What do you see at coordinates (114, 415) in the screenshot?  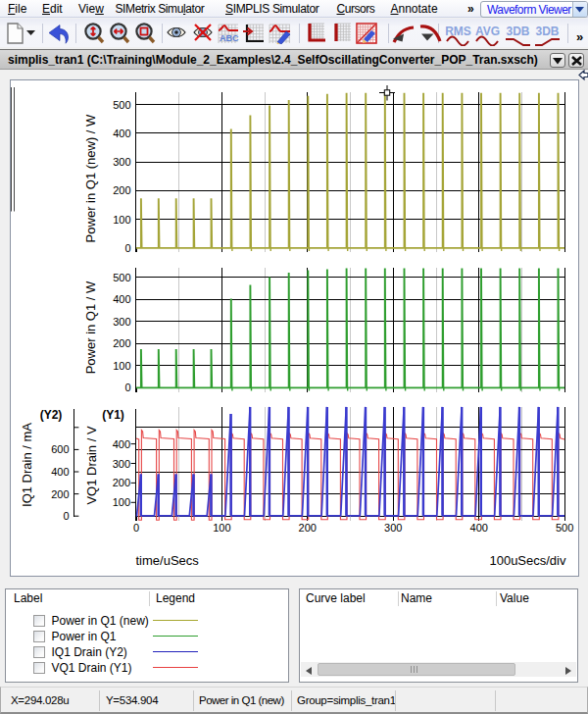 I see `svg-text: (Y1)` at bounding box center [114, 415].